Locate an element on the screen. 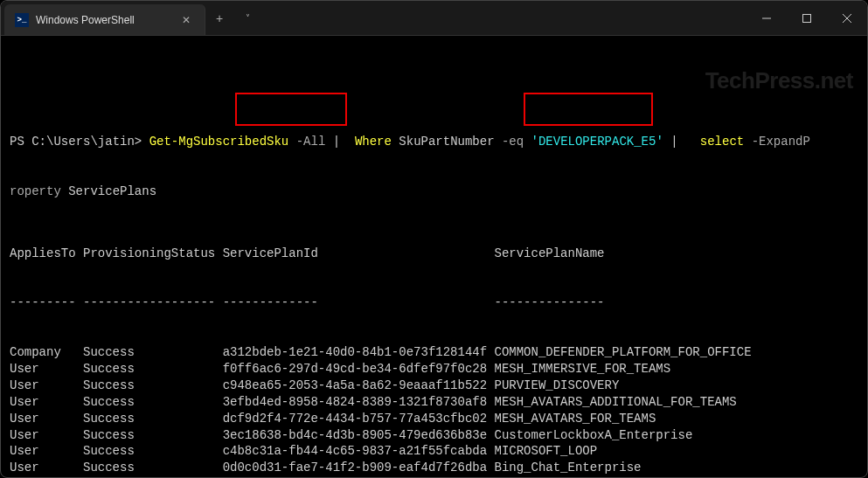 The image size is (868, 478). highlight-serviceplanid is located at coordinates (291, 109).